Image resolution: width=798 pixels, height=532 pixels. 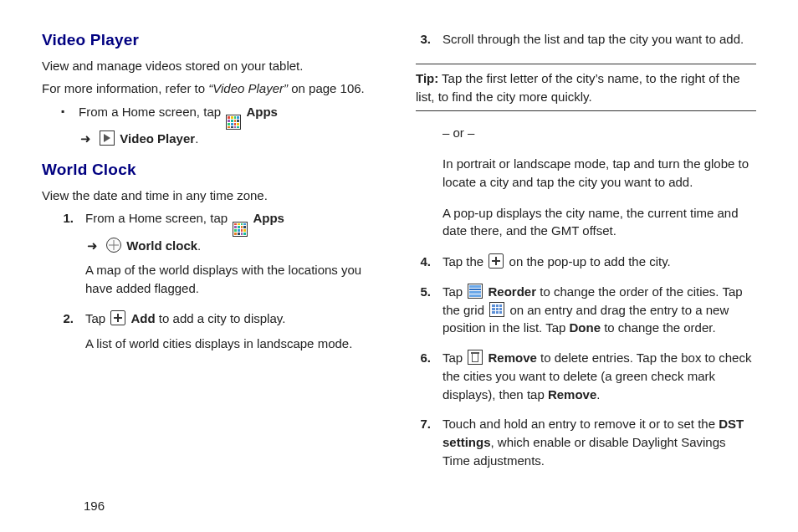 I want to click on text: to change the order., so click(x=658, y=328).